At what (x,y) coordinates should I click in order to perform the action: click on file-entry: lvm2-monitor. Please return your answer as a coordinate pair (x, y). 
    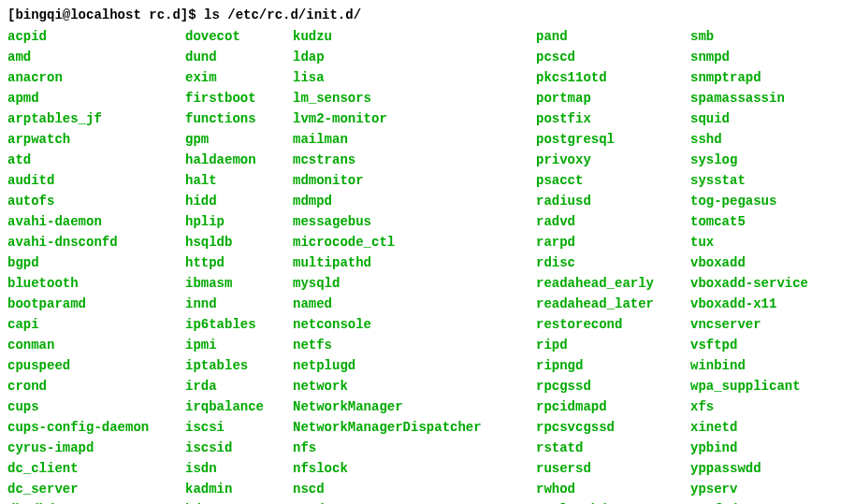
    Looking at the image, I should click on (414, 119).